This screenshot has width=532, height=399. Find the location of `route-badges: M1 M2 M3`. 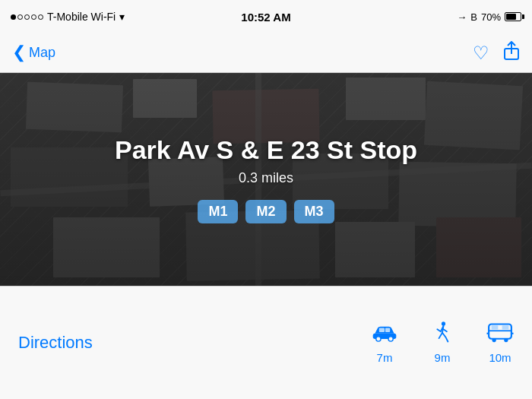

route-badges: M1 M2 M3 is located at coordinates (266, 211).